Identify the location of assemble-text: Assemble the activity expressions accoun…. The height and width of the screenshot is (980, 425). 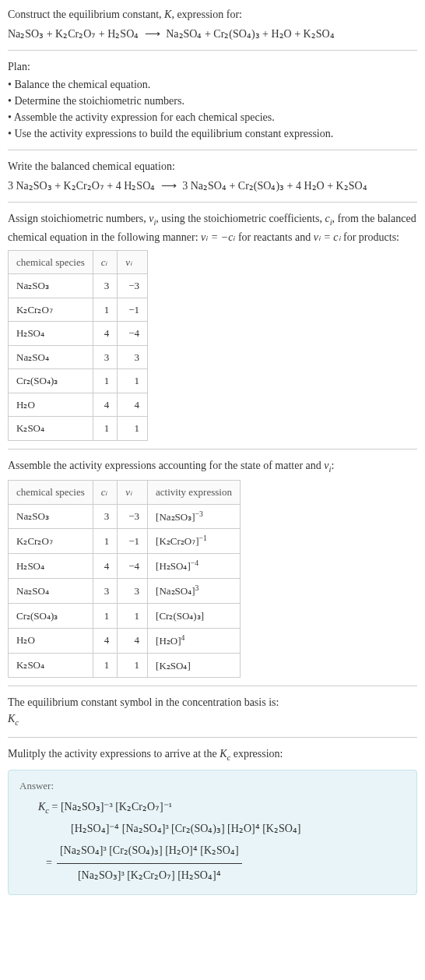
(212, 467).